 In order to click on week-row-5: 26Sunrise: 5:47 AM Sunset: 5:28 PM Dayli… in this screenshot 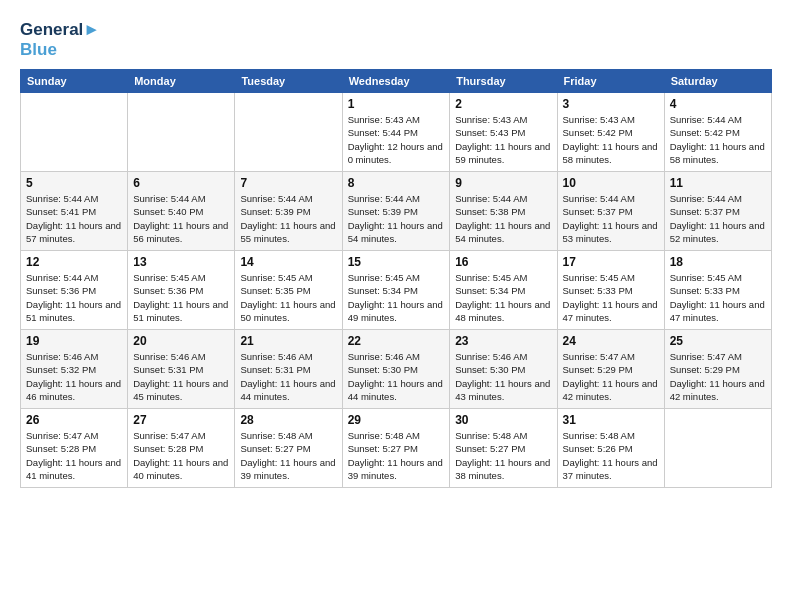, I will do `click(396, 448)`.